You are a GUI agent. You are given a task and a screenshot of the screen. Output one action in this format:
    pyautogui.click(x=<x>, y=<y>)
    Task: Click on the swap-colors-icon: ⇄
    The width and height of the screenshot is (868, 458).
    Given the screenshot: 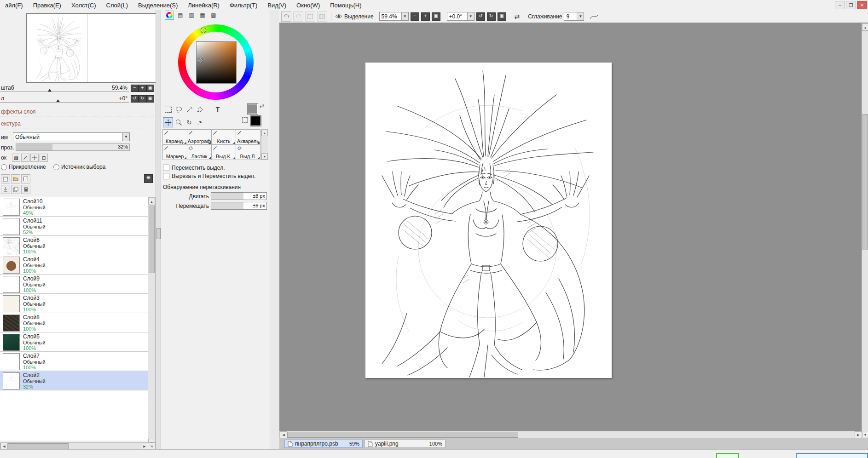 What is the action you would take?
    pyautogui.click(x=262, y=106)
    